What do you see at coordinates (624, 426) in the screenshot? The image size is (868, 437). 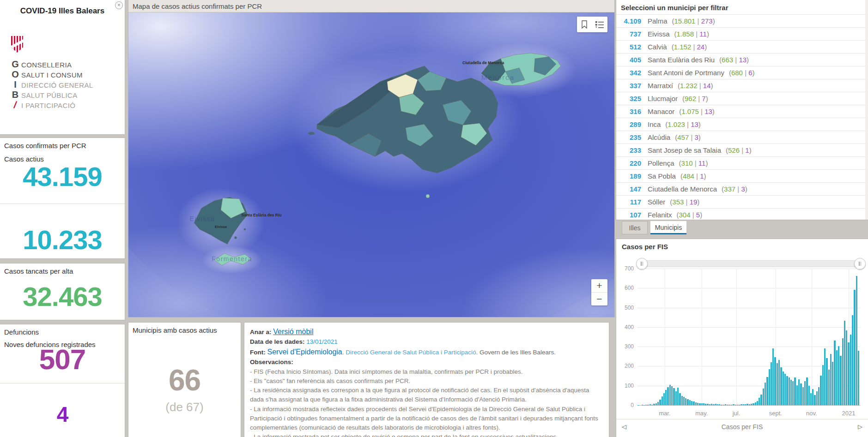 I see `prev-category-button: ◁` at bounding box center [624, 426].